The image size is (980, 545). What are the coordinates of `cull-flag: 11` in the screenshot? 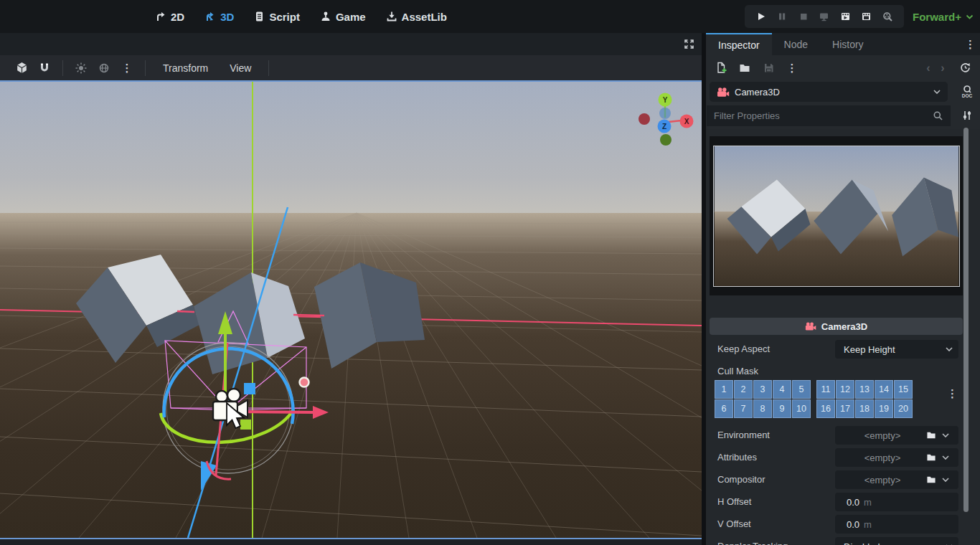 It's located at (826, 389).